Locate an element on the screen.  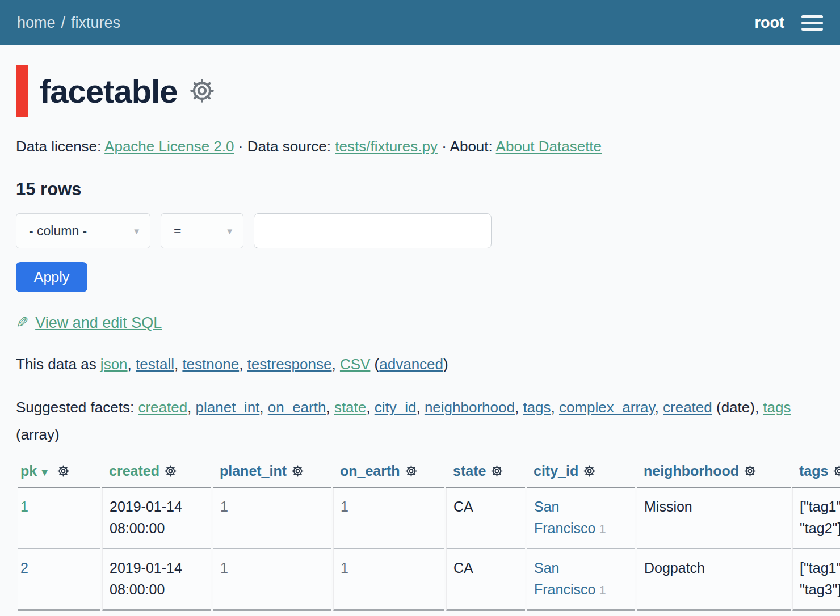
column-header-tags: tags is located at coordinates (816, 472).